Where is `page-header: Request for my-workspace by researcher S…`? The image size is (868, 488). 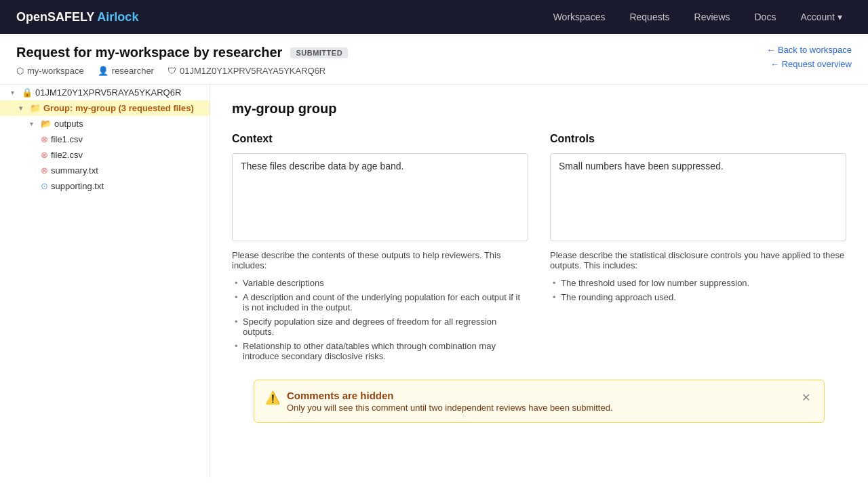 page-header: Request for my-workspace by researcher S… is located at coordinates (434, 60).